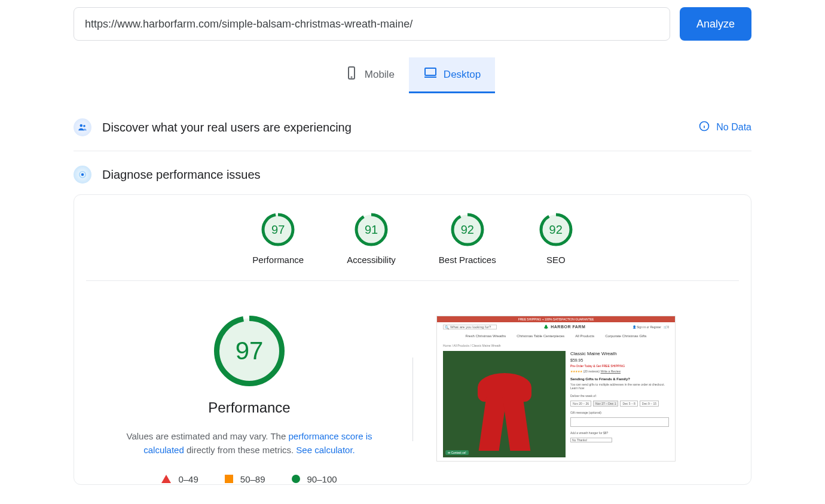  What do you see at coordinates (564, 327) in the screenshot?
I see `thumb-logo: 🌲 HARBOR FARM` at bounding box center [564, 327].